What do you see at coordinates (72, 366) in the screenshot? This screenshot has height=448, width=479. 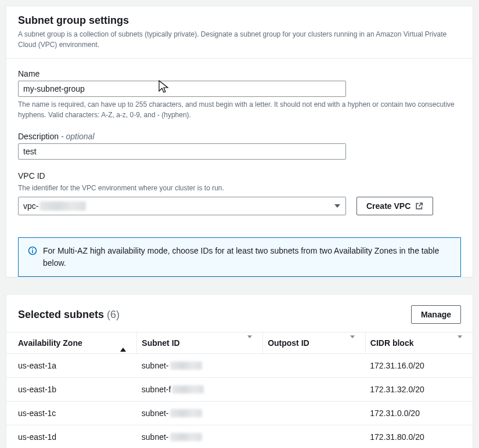 I see `cell-az: us-east-1a` at bounding box center [72, 366].